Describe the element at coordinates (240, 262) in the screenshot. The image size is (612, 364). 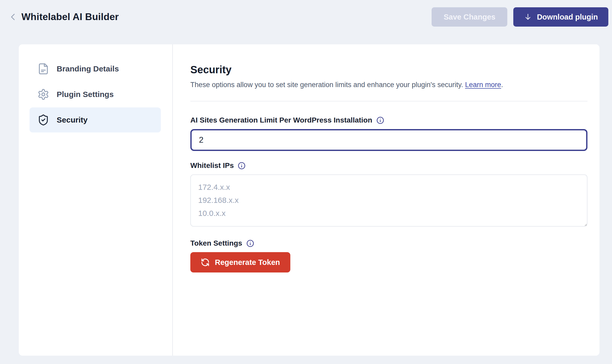
I see `regenerate-token-button: Regenerate Token` at that location.